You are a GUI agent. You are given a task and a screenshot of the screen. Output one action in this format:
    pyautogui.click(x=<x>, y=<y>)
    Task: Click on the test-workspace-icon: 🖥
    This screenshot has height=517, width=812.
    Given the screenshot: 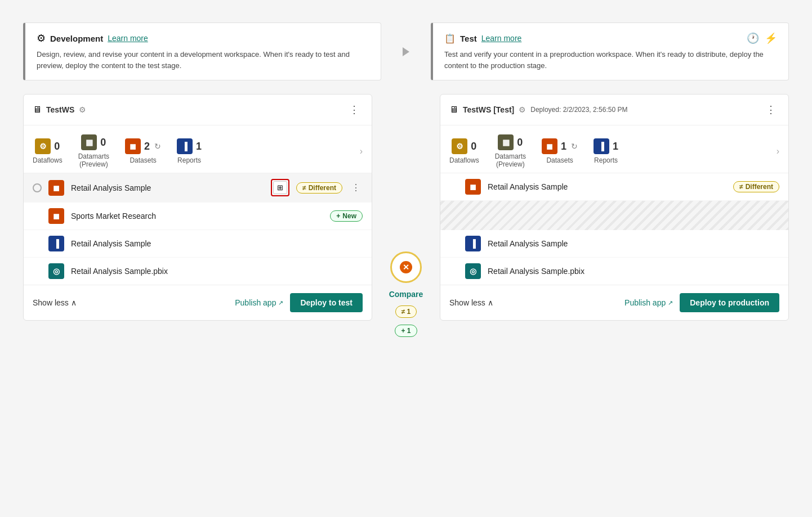 What is the action you would take?
    pyautogui.click(x=454, y=110)
    